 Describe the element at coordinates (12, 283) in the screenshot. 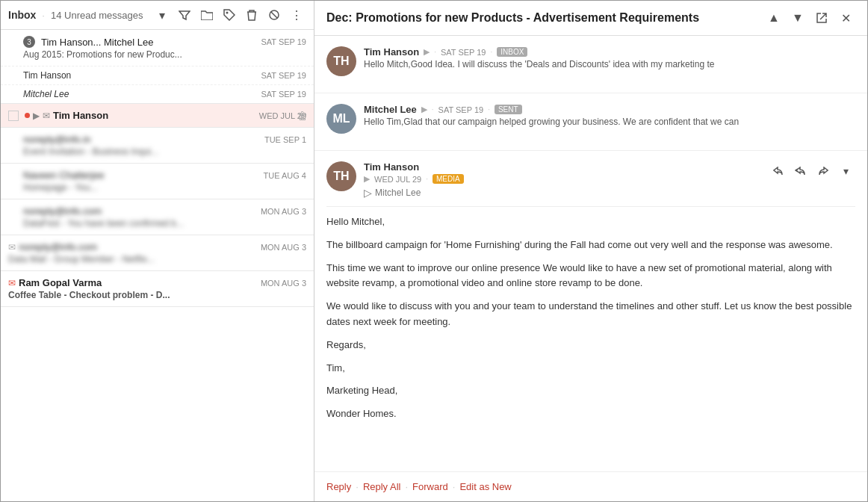

I see `envelope-icon-7: ✉` at that location.